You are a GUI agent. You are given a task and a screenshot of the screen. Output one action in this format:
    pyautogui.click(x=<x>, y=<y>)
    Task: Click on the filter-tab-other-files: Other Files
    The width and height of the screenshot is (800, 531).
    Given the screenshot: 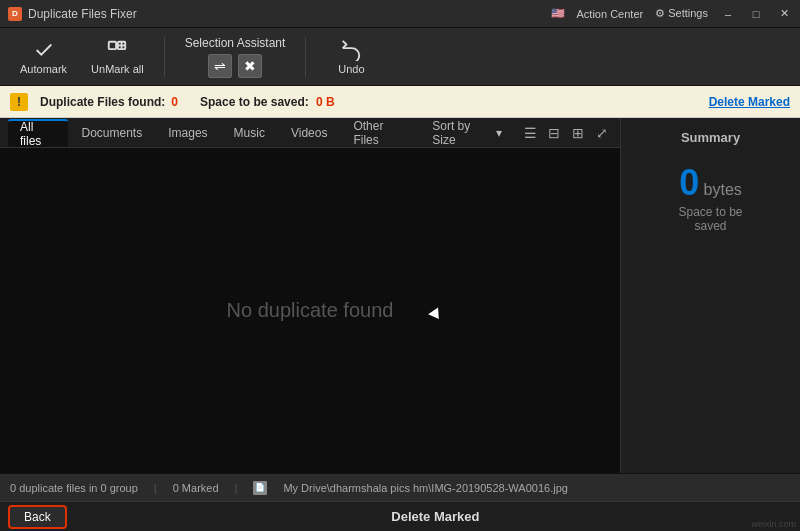 What is the action you would take?
    pyautogui.click(x=380, y=133)
    